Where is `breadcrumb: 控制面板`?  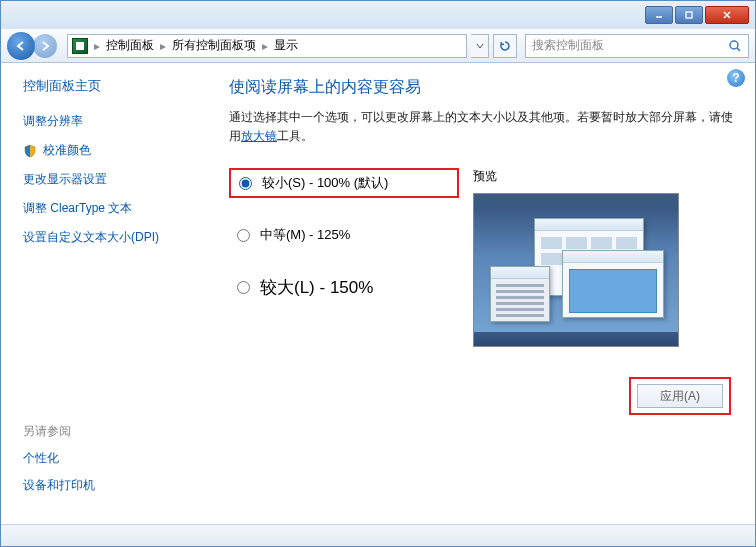
breadcrumb: 控制面板 is located at coordinates (130, 46).